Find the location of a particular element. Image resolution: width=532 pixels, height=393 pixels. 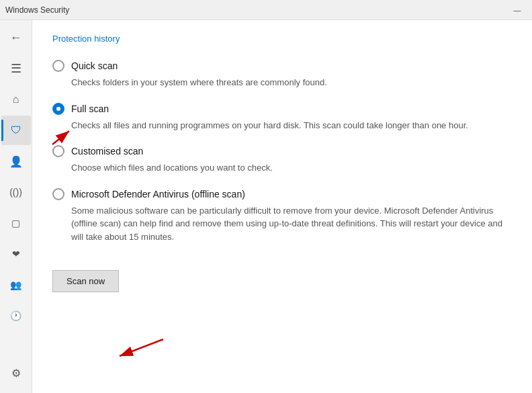

minimize-button: — is located at coordinates (517, 10).